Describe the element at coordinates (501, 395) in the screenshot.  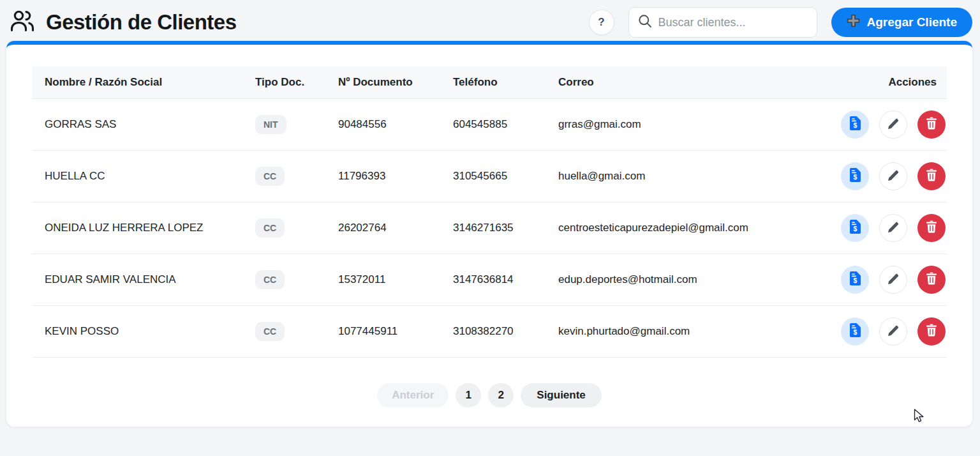
I see `pagination-page-2: 2` at that location.